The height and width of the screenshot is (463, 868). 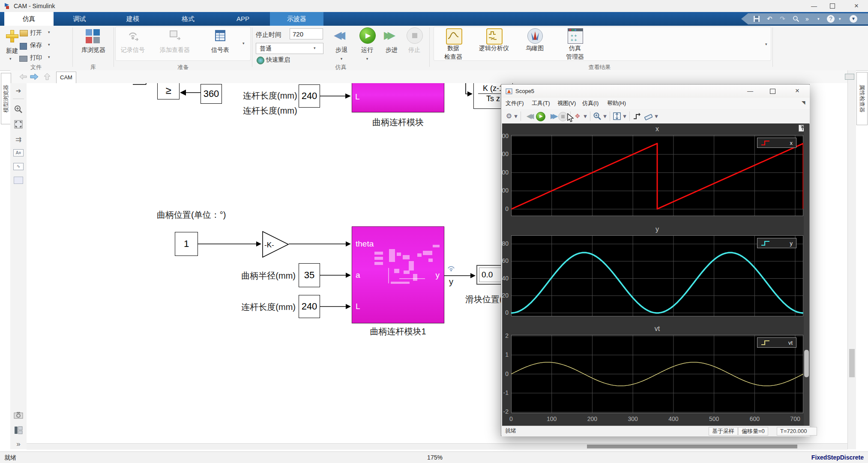 I want to click on scope-maximize-button, so click(x=772, y=91).